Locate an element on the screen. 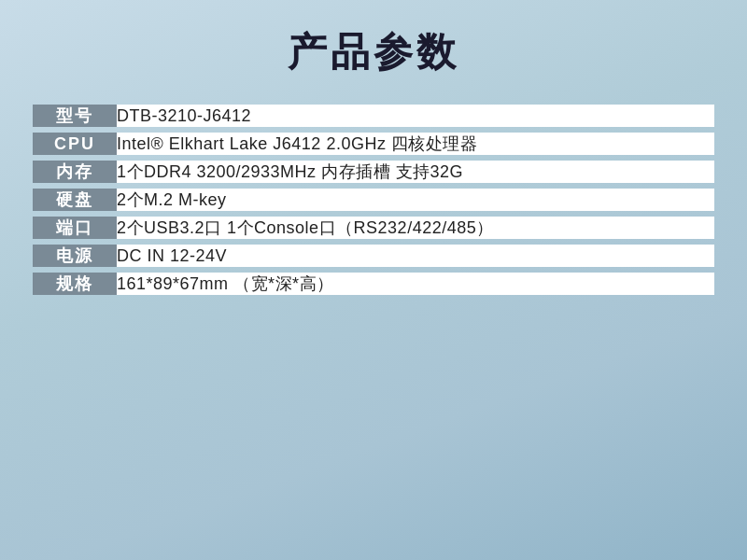 The height and width of the screenshot is (560, 747). table-row: 内存1个DDR4 3200/2933MHz 内存插槽 支持32G is located at coordinates (374, 172).